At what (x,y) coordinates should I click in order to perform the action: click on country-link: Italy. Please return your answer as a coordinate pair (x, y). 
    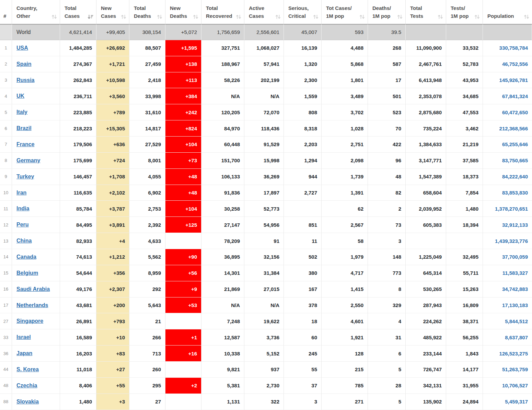
    Looking at the image, I should click on (22, 112).